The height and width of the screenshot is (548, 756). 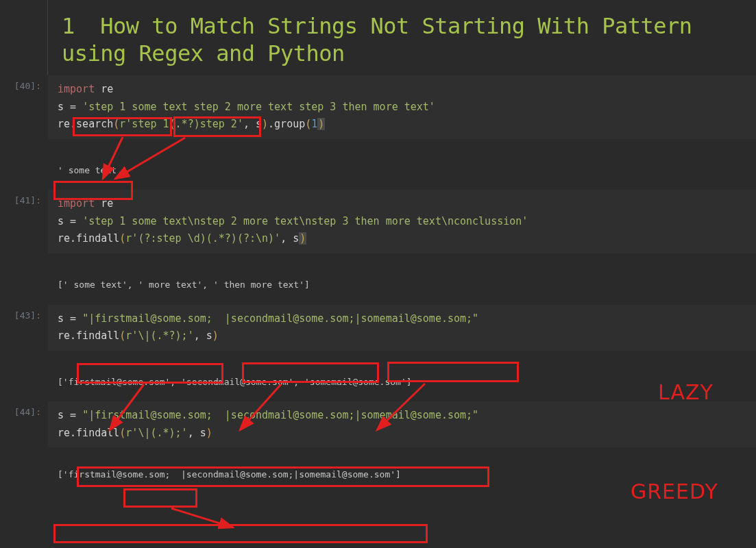 I want to click on code-cell: [43]: s = "|firstmail@some.som; |secondm…, so click(x=378, y=327).